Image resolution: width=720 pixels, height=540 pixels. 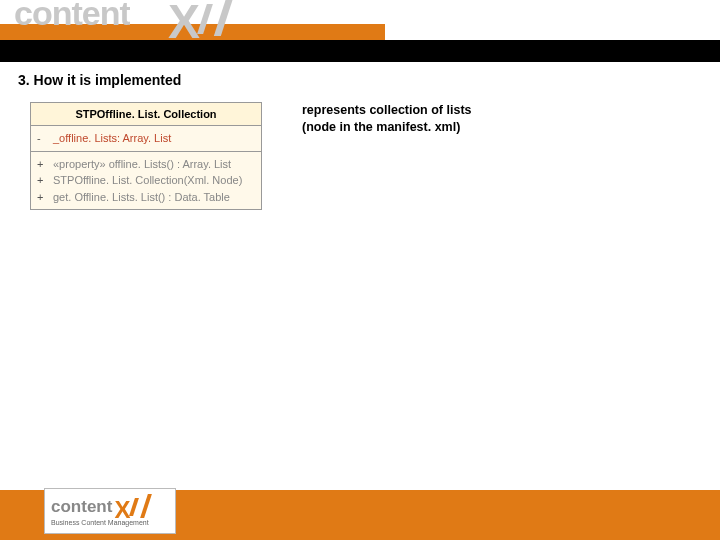 I want to click on uml-attribute-row: - _offline. Lists: Array. List, so click(x=146, y=138).